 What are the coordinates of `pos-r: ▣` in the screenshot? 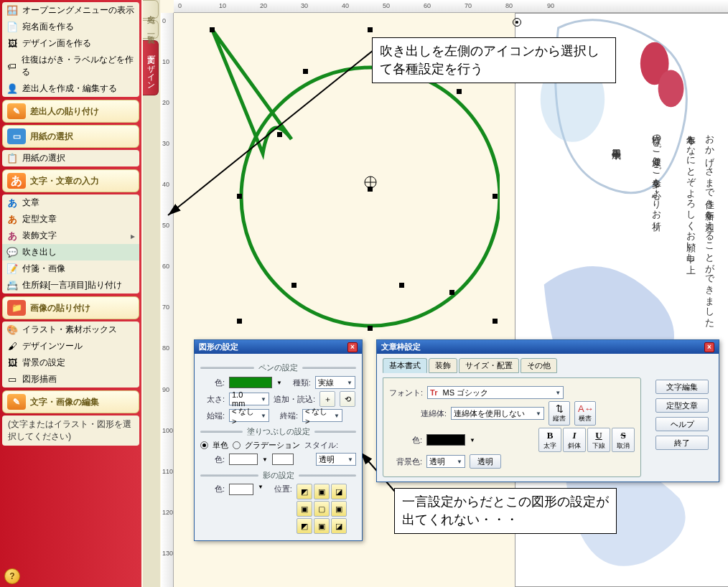 It's located at (339, 509).